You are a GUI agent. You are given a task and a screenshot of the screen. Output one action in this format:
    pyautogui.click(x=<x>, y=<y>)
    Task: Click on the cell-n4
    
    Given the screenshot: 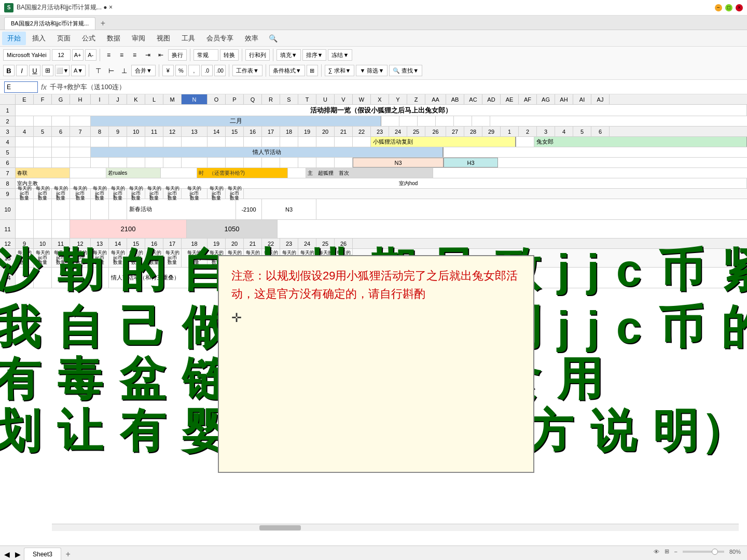 What is the action you would take?
    pyautogui.click(x=195, y=142)
    